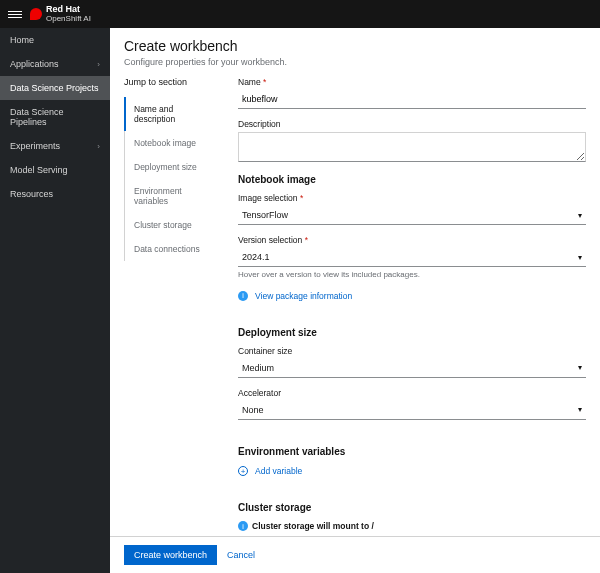 This screenshot has height=573, width=600. What do you see at coordinates (174, 114) in the screenshot?
I see `jump-link-name-description: Name and description` at bounding box center [174, 114].